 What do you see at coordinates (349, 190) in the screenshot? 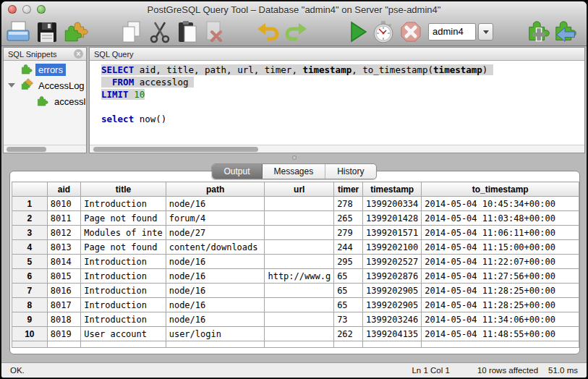
I see `column-header-timer: timer` at bounding box center [349, 190].